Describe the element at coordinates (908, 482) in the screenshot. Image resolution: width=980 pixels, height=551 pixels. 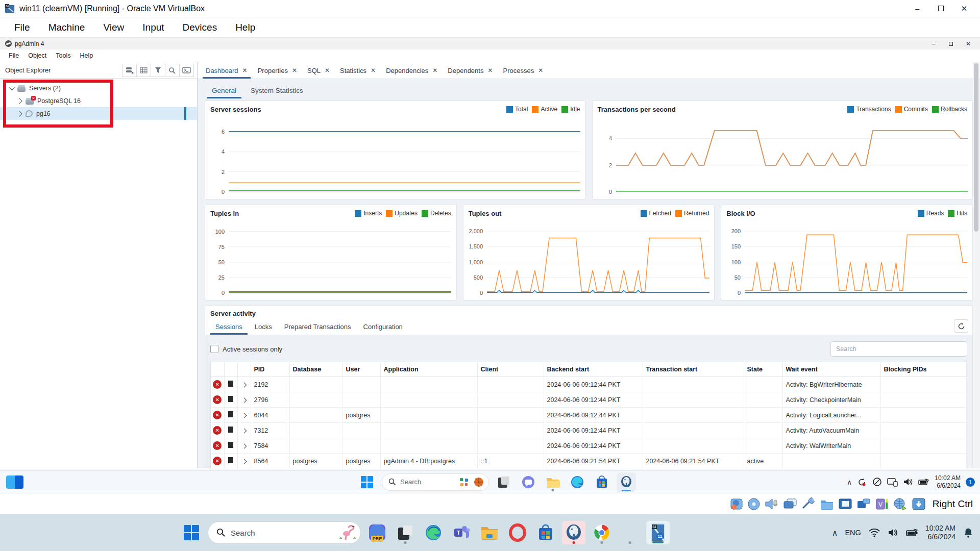
I see `guest-volume-icon` at that location.